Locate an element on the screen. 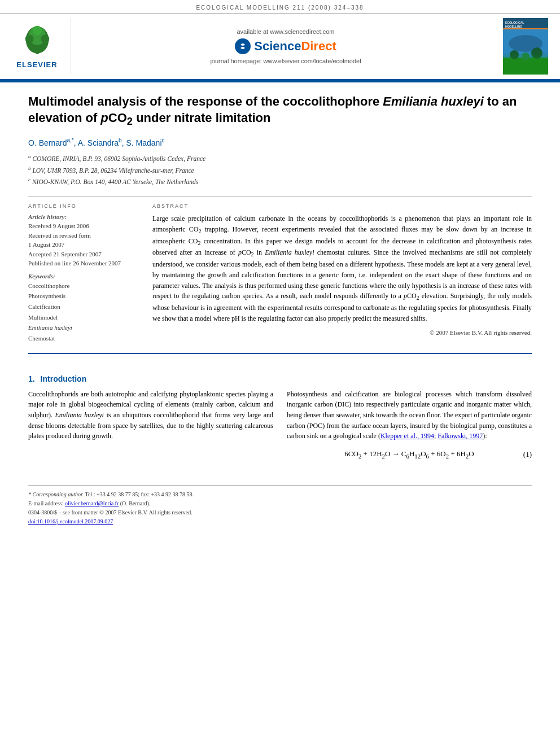  intro-right-col: Photosynthesis and calcification are bio… is located at coordinates (409, 428).